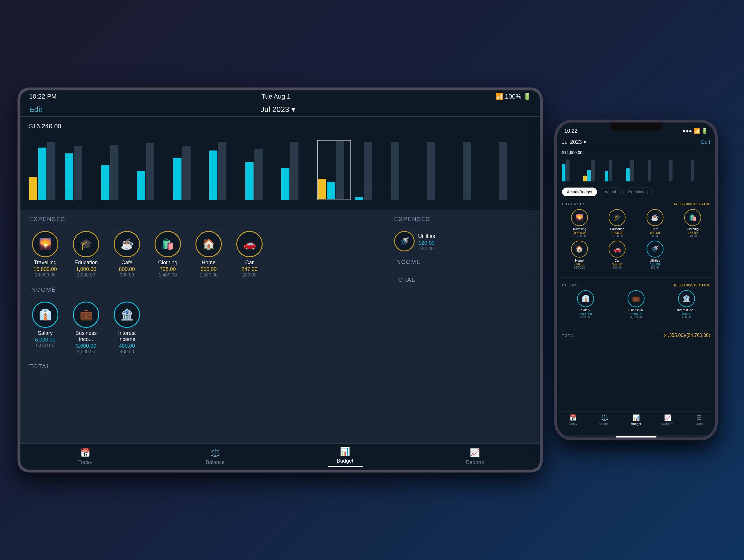 Image resolution: width=744 pixels, height=560 pixels. What do you see at coordinates (579, 268) in the screenshot?
I see `phone-home-budget: 1,500.00` at bounding box center [579, 268].